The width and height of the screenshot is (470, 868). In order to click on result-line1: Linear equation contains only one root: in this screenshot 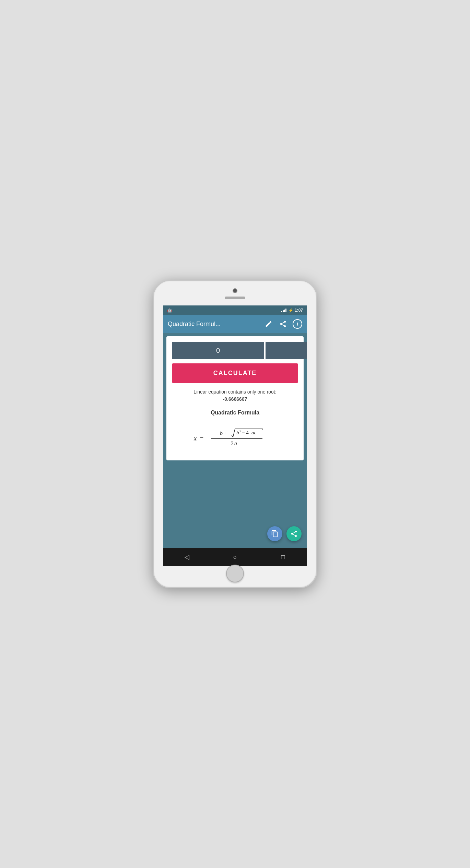, I will do `click(235, 392)`.